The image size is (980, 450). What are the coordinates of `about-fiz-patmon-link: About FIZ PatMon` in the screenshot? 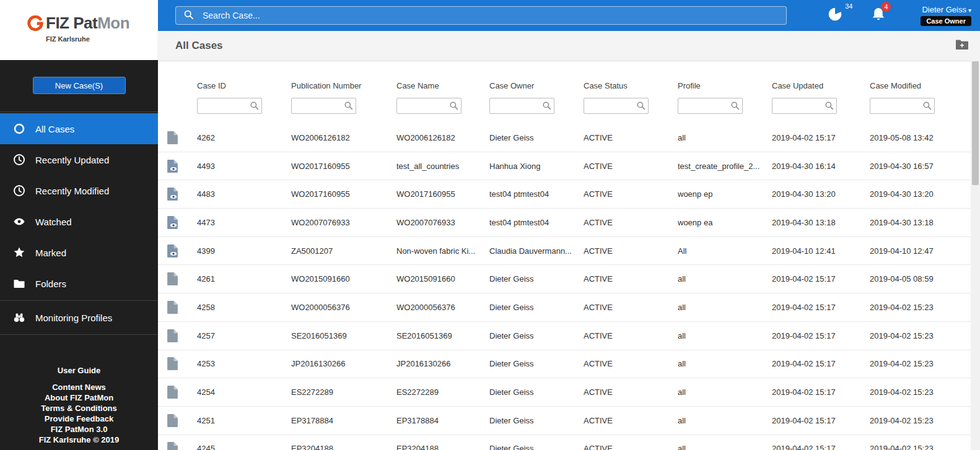 It's located at (79, 397).